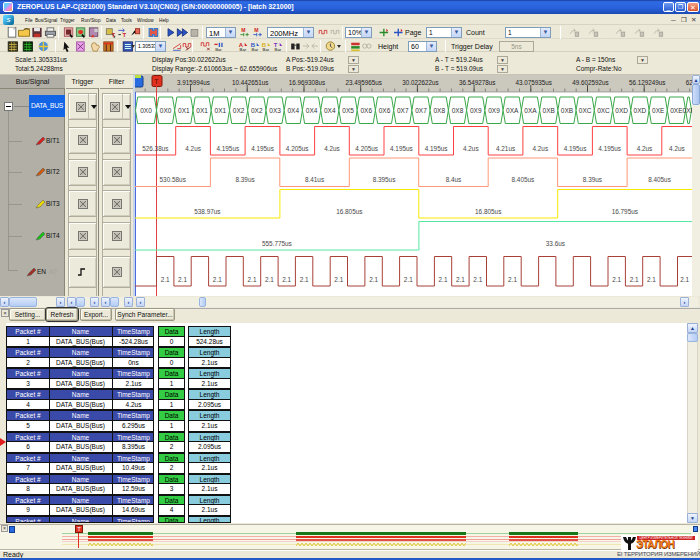  What do you see at coordinates (194, 82) in the screenshot?
I see `svg-text: 3.915994us` at bounding box center [194, 82].